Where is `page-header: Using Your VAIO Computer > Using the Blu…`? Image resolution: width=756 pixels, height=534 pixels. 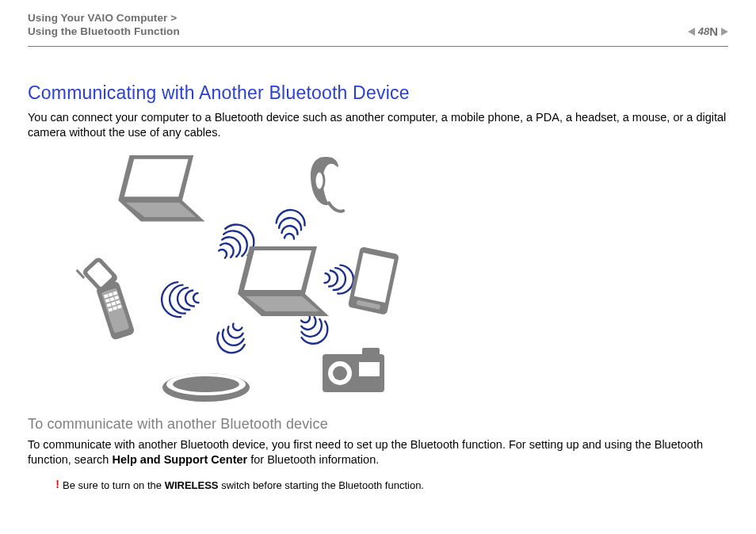
page-header: Using Your VAIO Computer > Using the Blu… is located at coordinates (378, 29).